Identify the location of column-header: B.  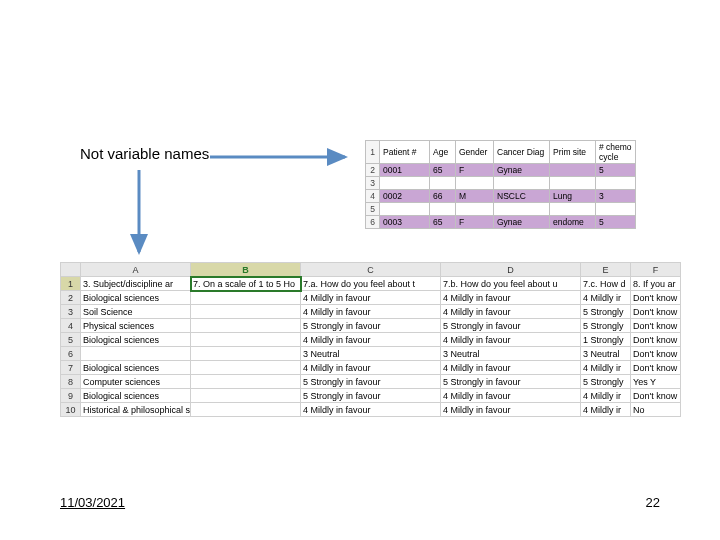
(246, 270).